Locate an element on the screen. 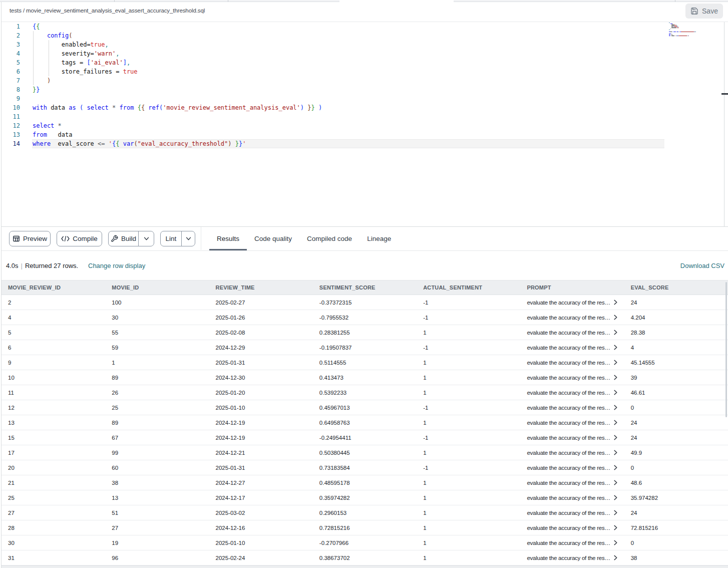 The width and height of the screenshot is (728, 568). table-header-cell: REVIEW_TIME is located at coordinates (261, 288).